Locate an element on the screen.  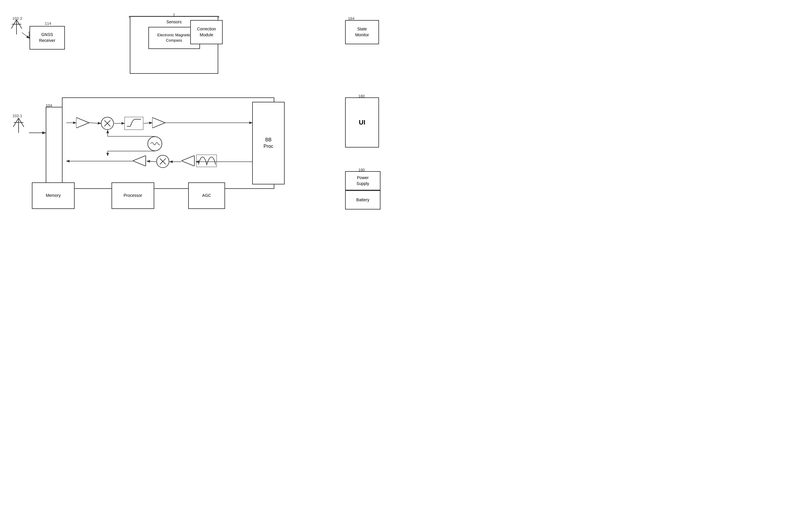
rf-chain-box is located at coordinates (168, 143).